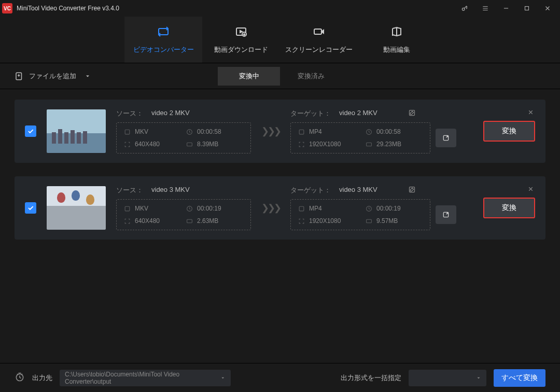 Image resolution: width=560 pixels, height=392 pixels. I want to click on app-title: MiniTool Video Converter Free v3.4.0, so click(235, 8).